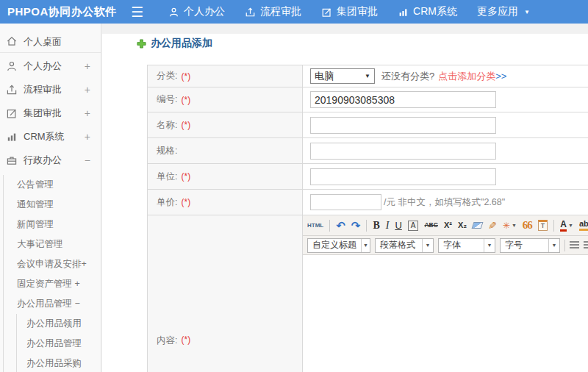 Image resolution: width=588 pixels, height=372 pixels. Describe the element at coordinates (294, 12) in the screenshot. I see `top-header: PHPOA协同办公软件 ☰ 个人办公 流程审批 集团审批` at that location.